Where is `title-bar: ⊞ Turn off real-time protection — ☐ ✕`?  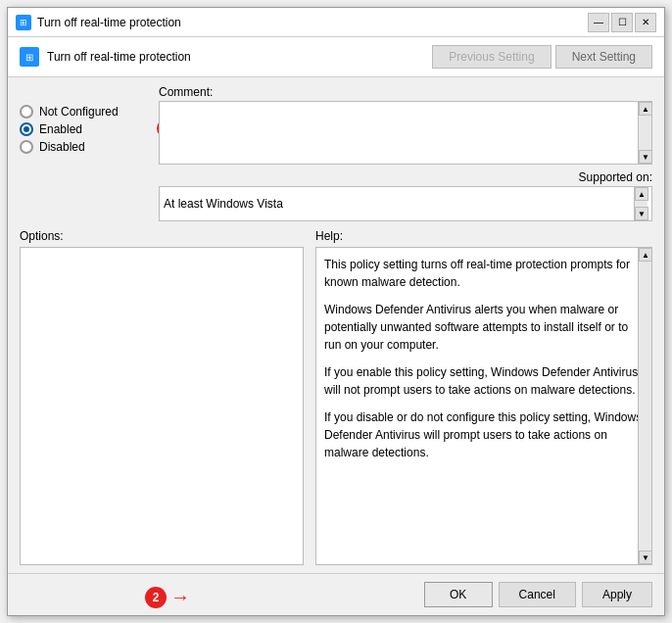 title-bar: ⊞ Turn off real-time protection — ☐ ✕ is located at coordinates (336, 23).